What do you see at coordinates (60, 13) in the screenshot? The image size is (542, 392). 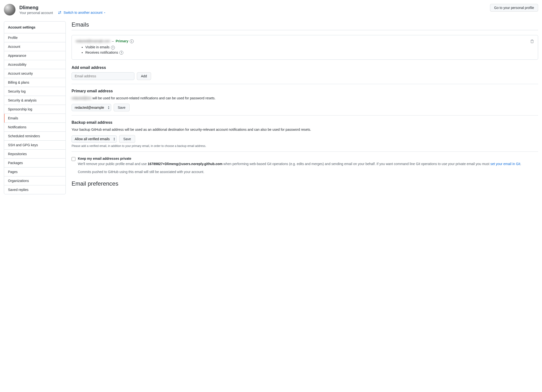 I see `switch-icon` at bounding box center [60, 13].